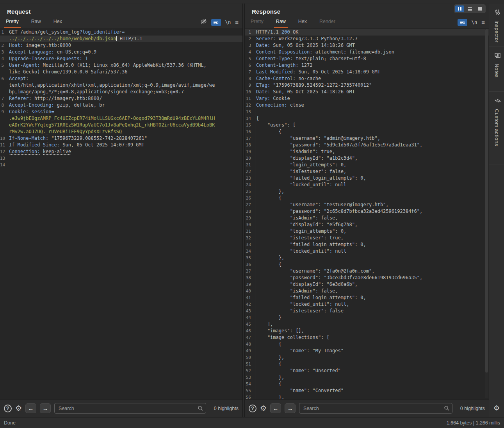  I want to click on code-line: 8Accept-Encoding: gzip, deflate, br, so click(121, 105).